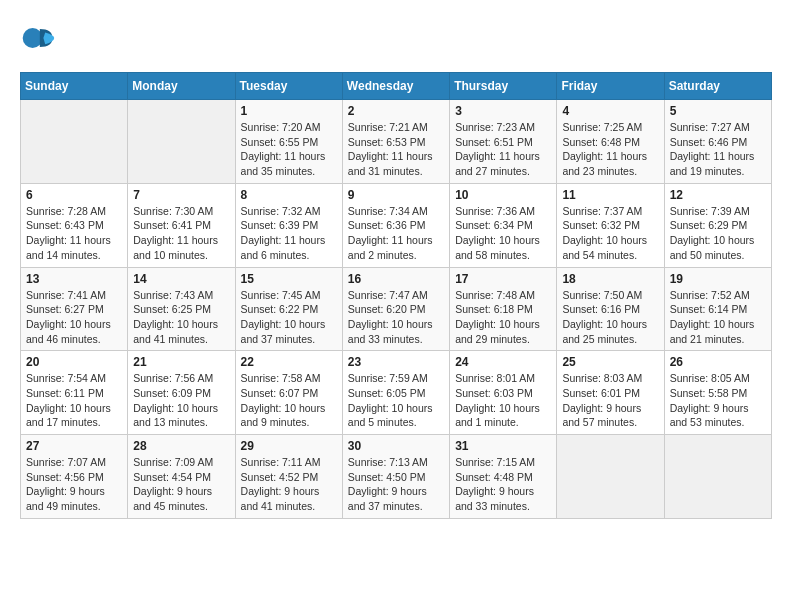 This screenshot has width=792, height=612. Describe the element at coordinates (396, 38) in the screenshot. I see `page-header` at that location.